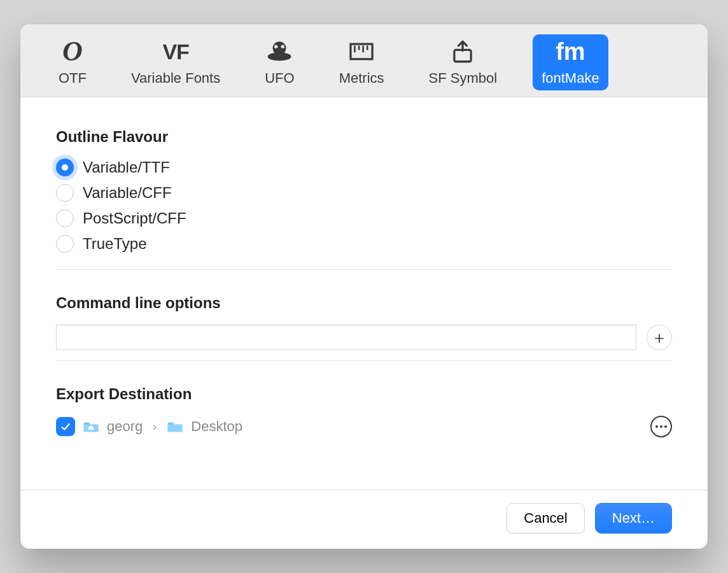  Describe the element at coordinates (463, 52) in the screenshot. I see `sf-symbol-icon` at that location.